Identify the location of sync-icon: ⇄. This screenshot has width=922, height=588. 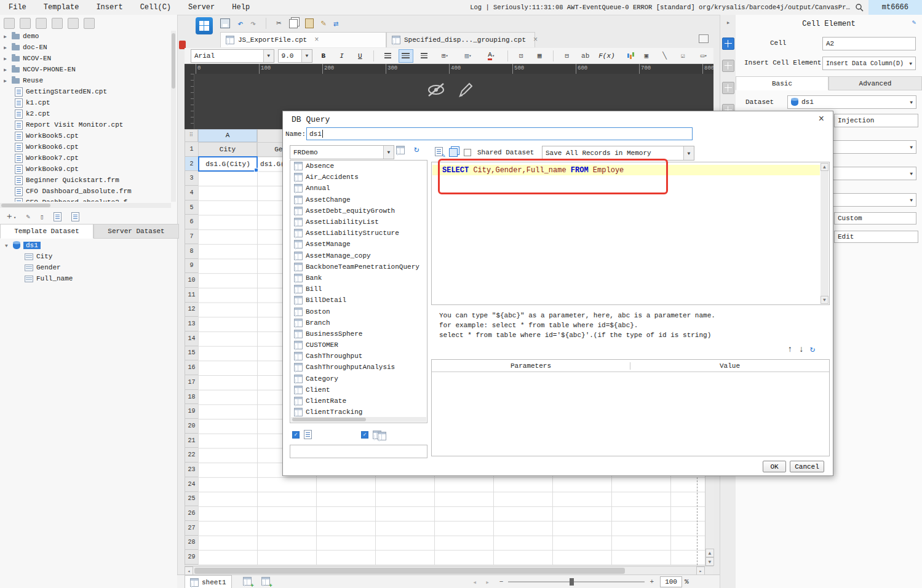
(336, 23).